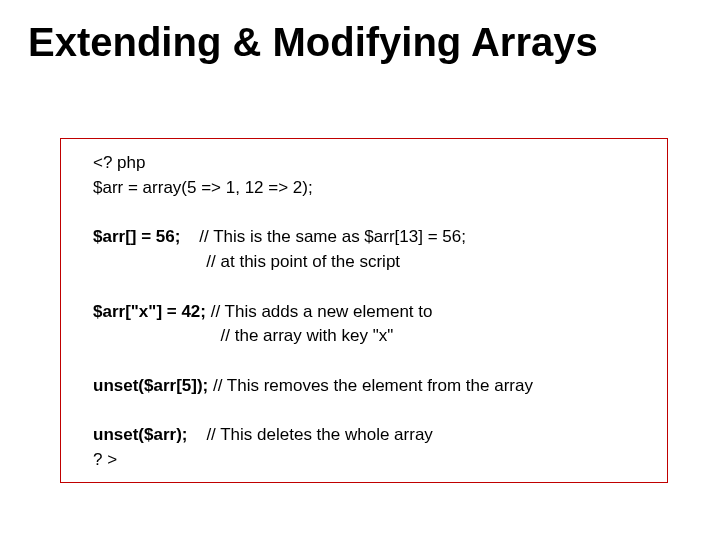 The image size is (720, 540). Describe the element at coordinates (370, 312) in the screenshot. I see `code-line: $arr["x"] = 42; // This adds a new eleme…` at that location.